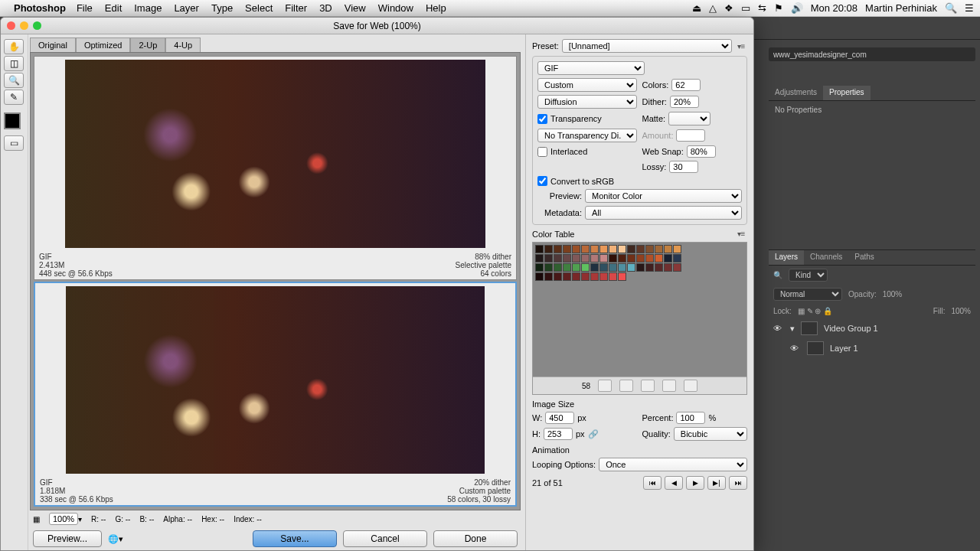  Describe the element at coordinates (14, 47) in the screenshot. I see `hand-tool: ✋` at that location.